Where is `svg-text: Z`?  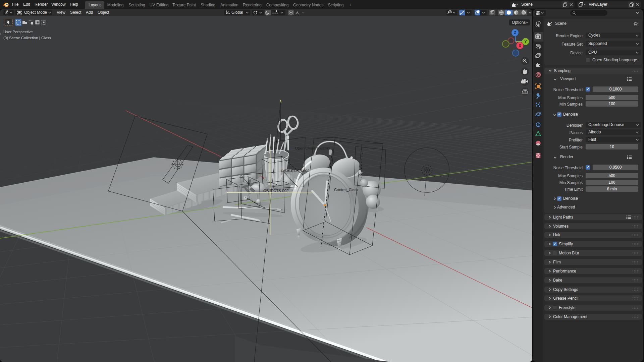
svg-text: Z is located at coordinates (515, 33).